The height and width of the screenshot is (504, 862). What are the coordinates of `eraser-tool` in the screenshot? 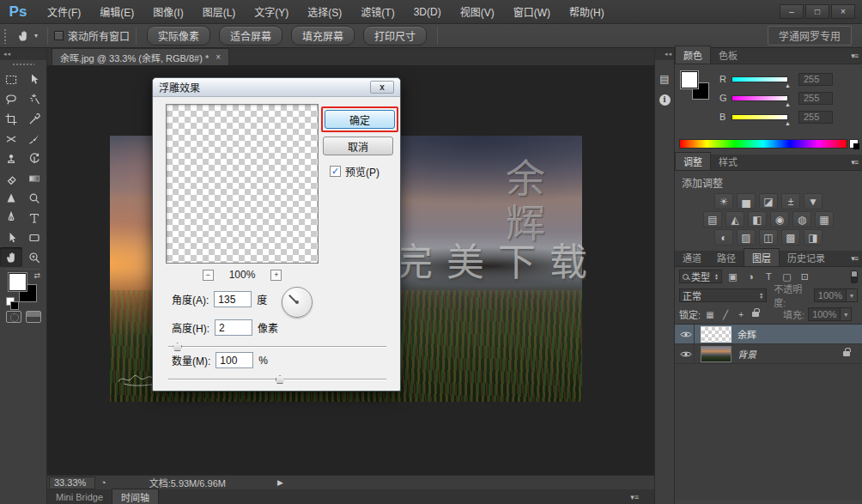 It's located at (11, 179).